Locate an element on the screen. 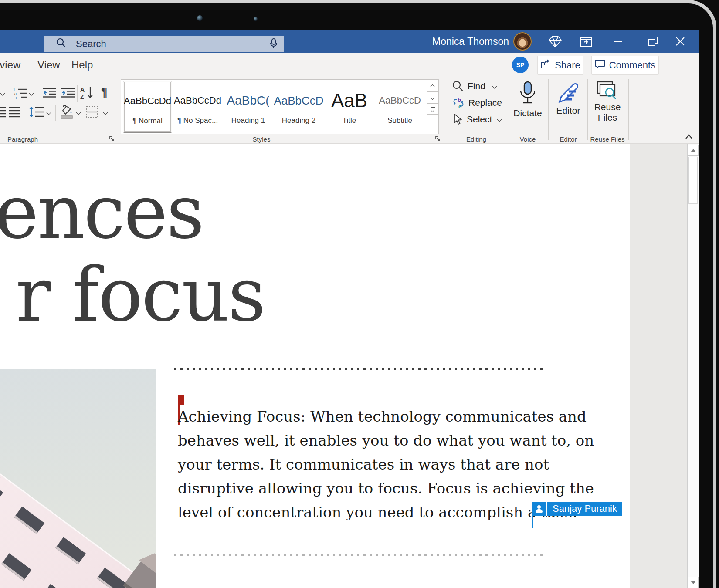  shading-chevron is located at coordinates (78, 112).